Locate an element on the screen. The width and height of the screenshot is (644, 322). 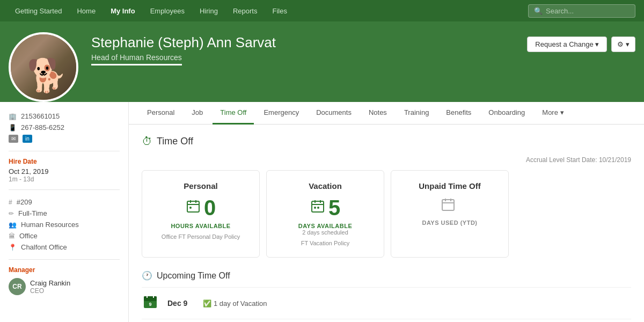
check-icon-1: ✅ is located at coordinates (207, 304).